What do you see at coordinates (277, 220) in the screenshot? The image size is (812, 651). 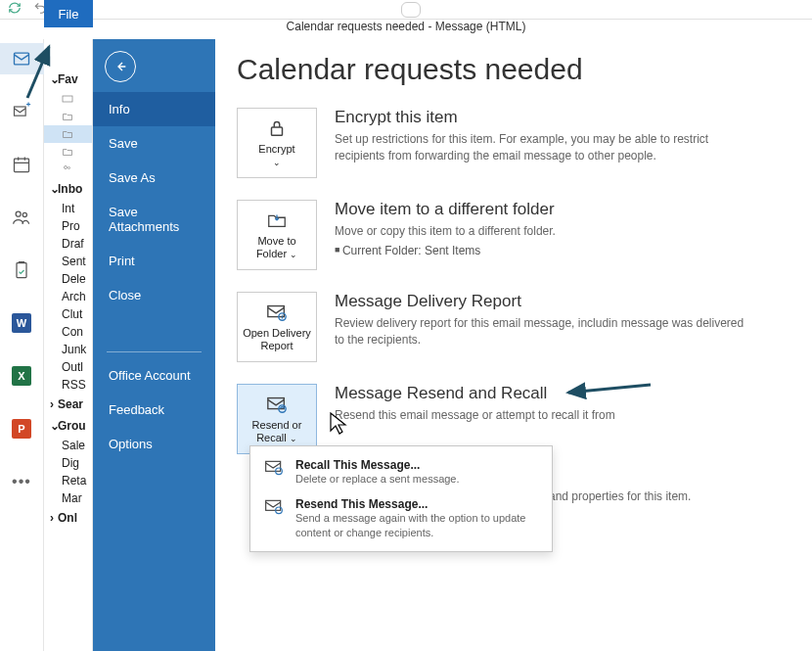 I see `folder-move-icon` at bounding box center [277, 220].